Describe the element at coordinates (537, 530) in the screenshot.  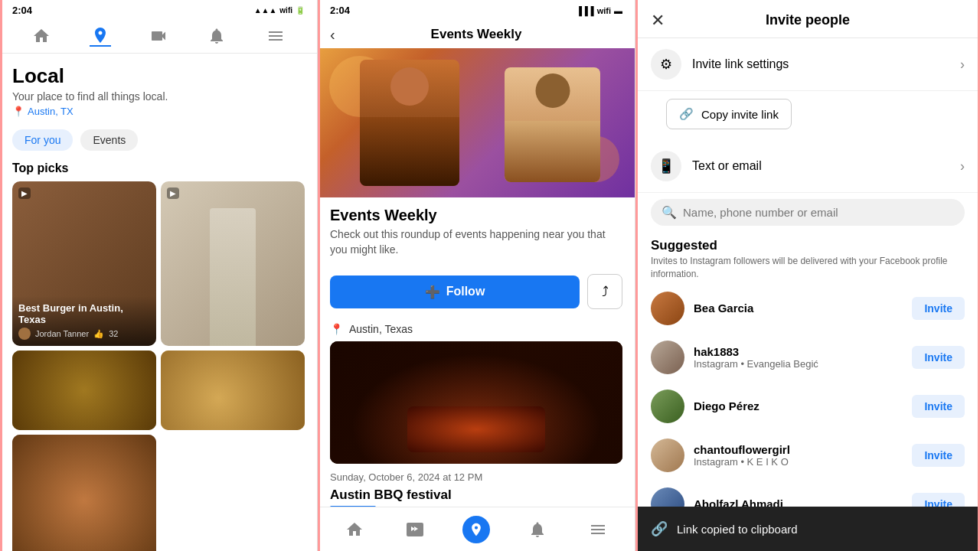
I see `bottom-bell-icon` at that location.